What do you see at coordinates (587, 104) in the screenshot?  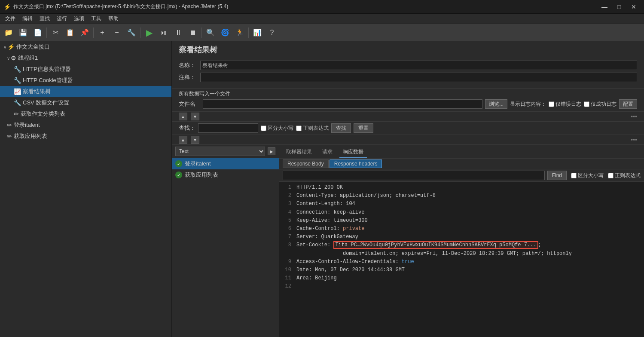 I see `success-only-checkbox` at bounding box center [587, 104].